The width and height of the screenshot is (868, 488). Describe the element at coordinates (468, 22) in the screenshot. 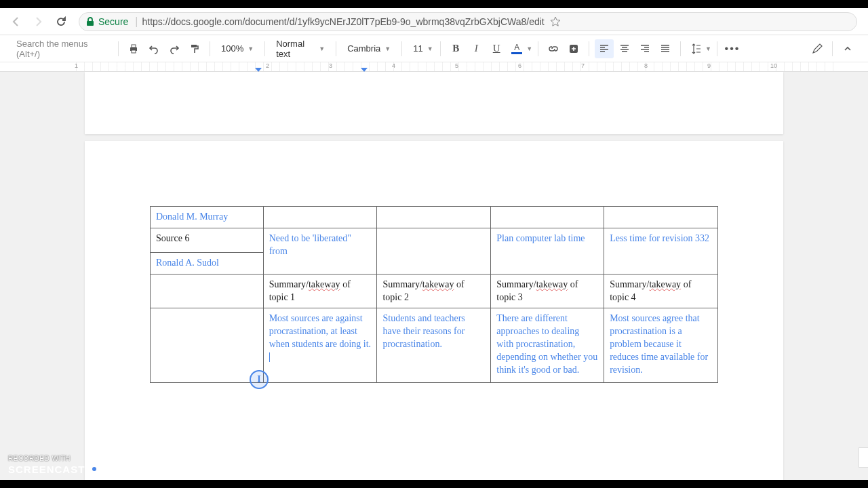

I see `address-bar: Secure | https://docs.google.com/documen…` at that location.